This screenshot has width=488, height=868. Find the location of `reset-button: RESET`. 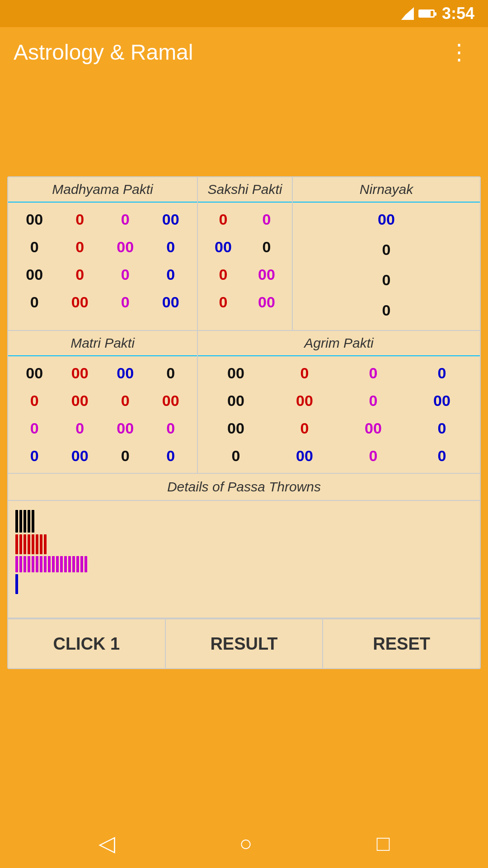

reset-button: RESET is located at coordinates (401, 644).